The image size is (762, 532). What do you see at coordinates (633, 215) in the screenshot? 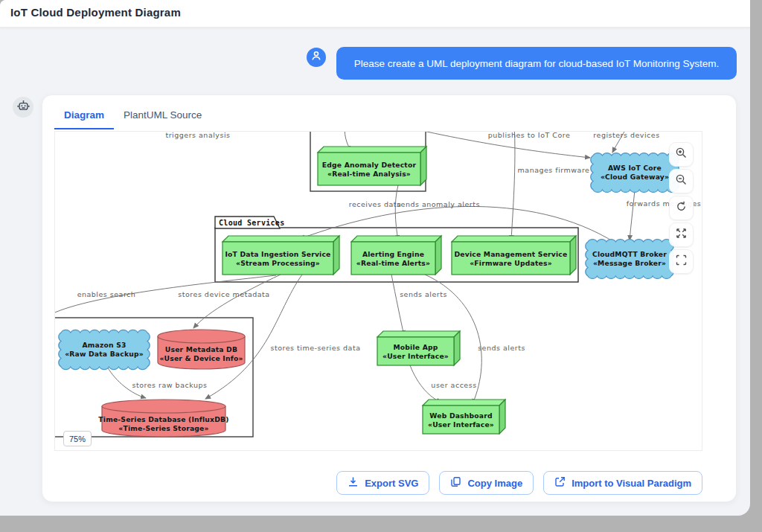
I see `forwards-messages-edge` at bounding box center [633, 215].